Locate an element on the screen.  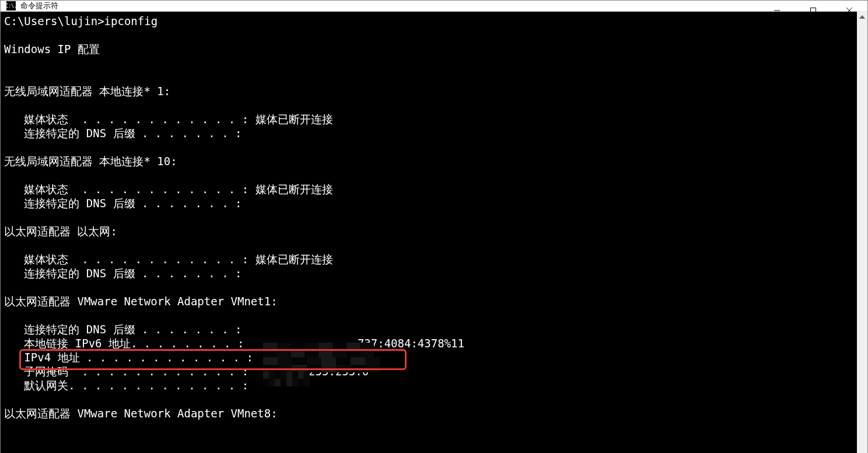
vertical-scrollbar is located at coordinates (862, 232).